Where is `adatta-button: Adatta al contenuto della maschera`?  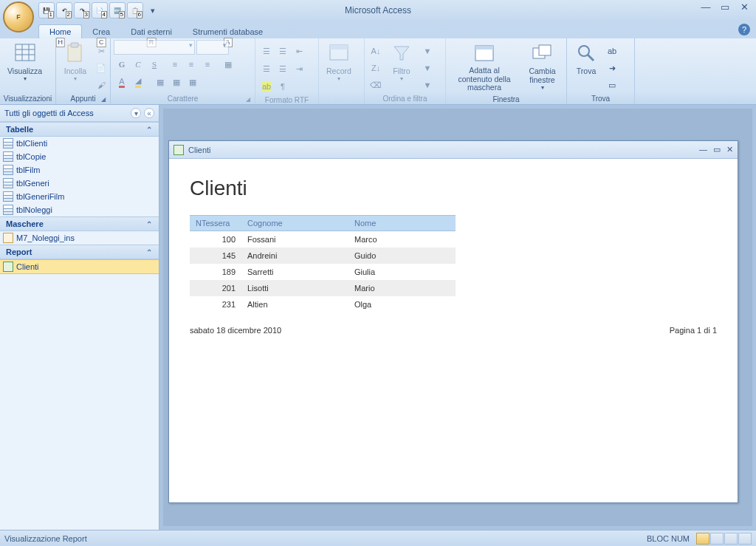 adatta-button: Adatta al contenuto della maschera is located at coordinates (484, 66).